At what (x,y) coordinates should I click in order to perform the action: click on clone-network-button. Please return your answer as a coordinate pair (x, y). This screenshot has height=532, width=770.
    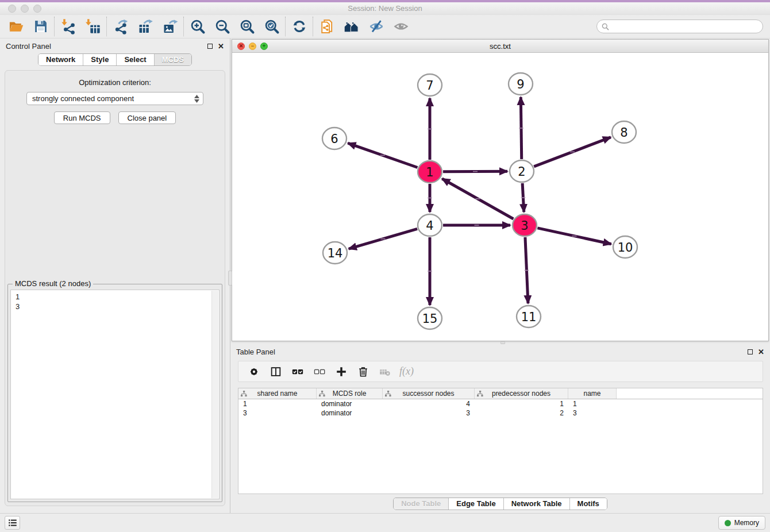
    Looking at the image, I should click on (326, 26).